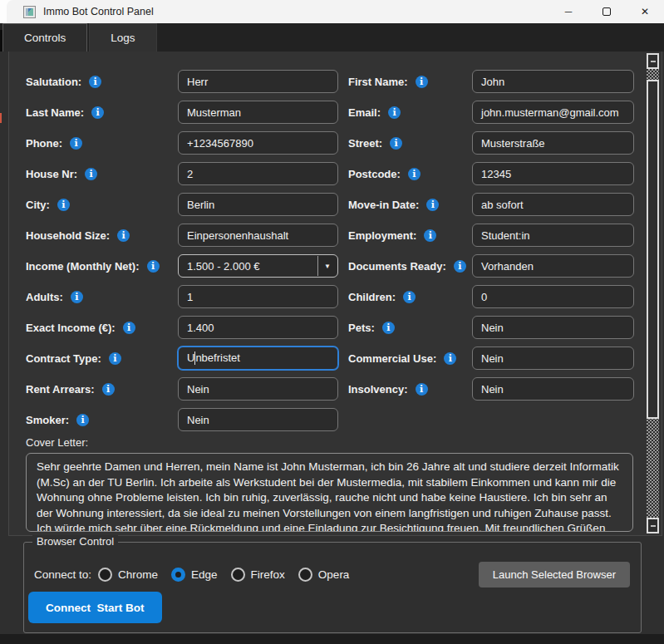 This screenshot has height=644, width=664. Describe the element at coordinates (653, 249) in the screenshot. I see `scrollbar-thumb` at that location.